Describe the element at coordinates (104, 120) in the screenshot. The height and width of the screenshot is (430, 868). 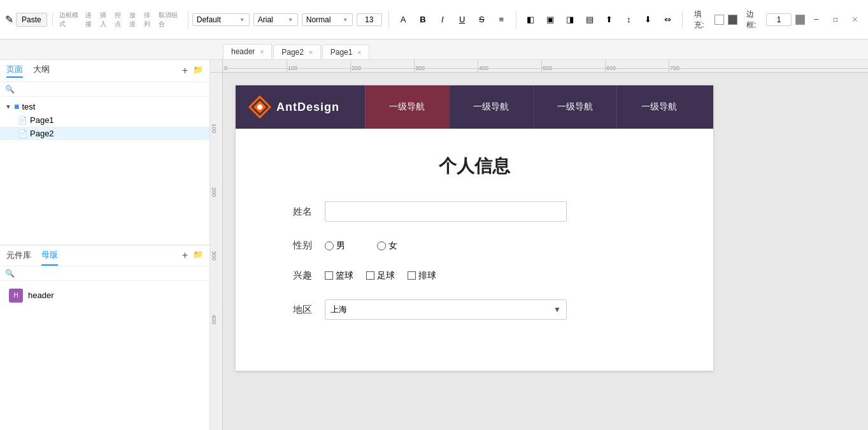
I see `page-tree: ▼ ■ test 📄 Page1 📄 Page2` at that location.